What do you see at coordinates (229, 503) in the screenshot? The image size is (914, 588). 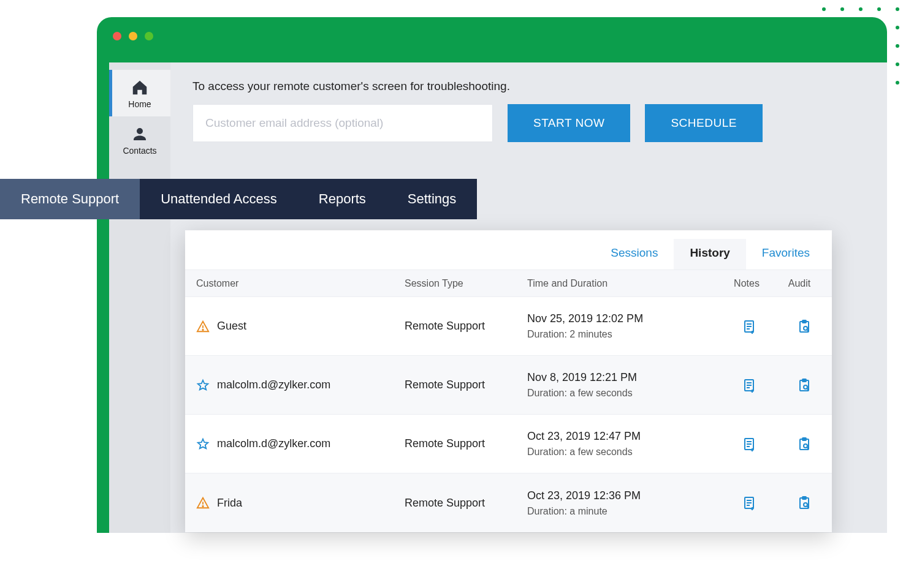 I see `customer-name: Frida` at bounding box center [229, 503].